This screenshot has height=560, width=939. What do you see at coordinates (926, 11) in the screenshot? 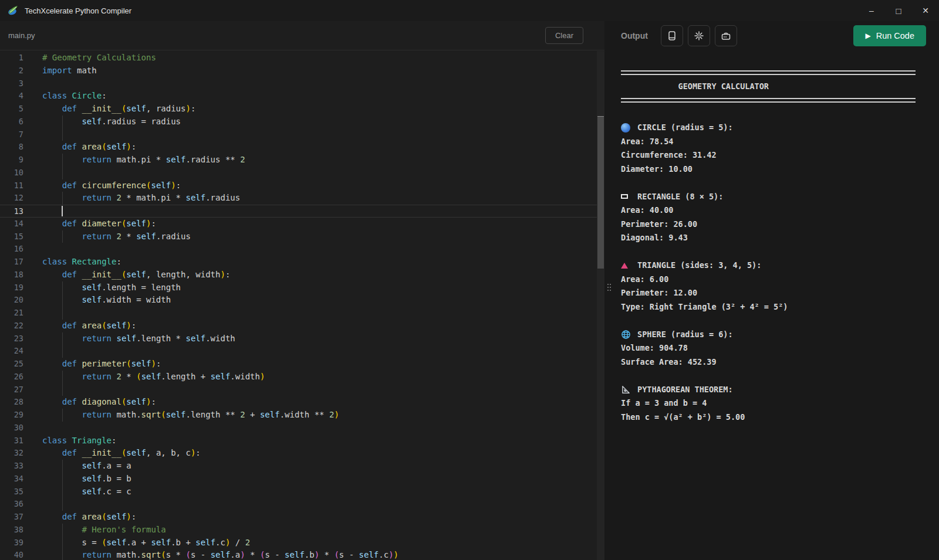
I see `close-button: ✕` at bounding box center [926, 11].